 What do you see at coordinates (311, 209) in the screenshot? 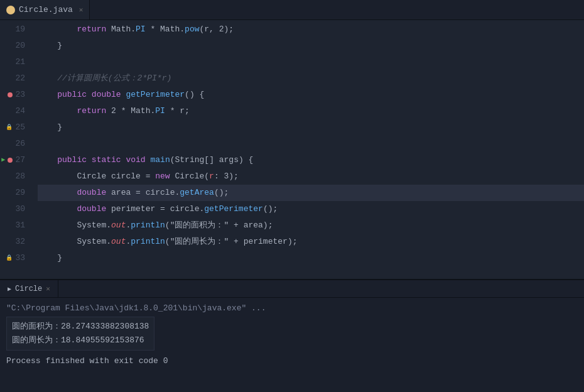
I see `code-line-30: double perimeter = circle.getPerimeter()…` at bounding box center [311, 209].